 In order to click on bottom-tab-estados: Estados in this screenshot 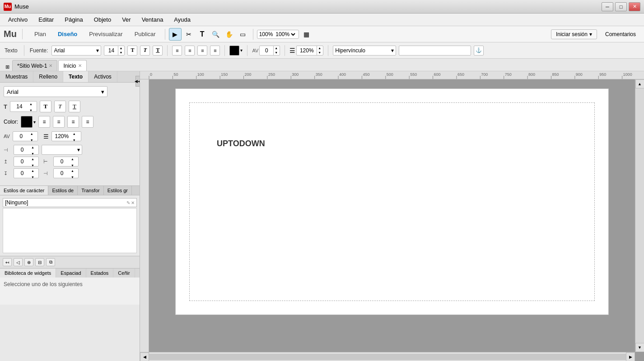, I will do `click(100, 273)`.